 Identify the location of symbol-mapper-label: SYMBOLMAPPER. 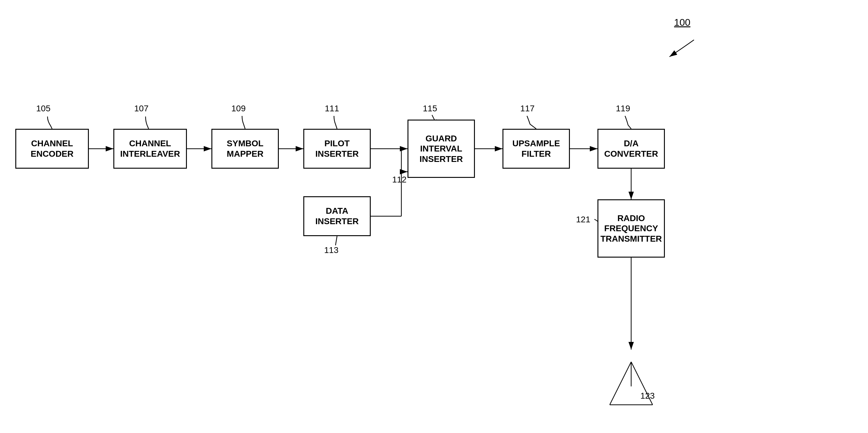
(245, 148).